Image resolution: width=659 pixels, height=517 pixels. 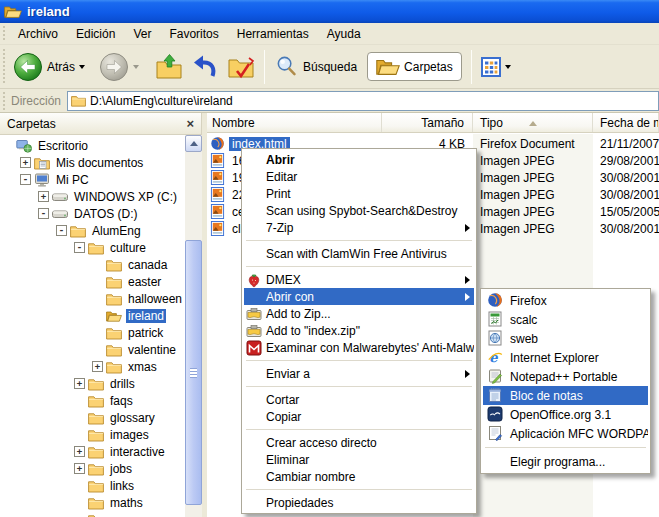 I want to click on tree-item-folder, so click(x=92, y=514).